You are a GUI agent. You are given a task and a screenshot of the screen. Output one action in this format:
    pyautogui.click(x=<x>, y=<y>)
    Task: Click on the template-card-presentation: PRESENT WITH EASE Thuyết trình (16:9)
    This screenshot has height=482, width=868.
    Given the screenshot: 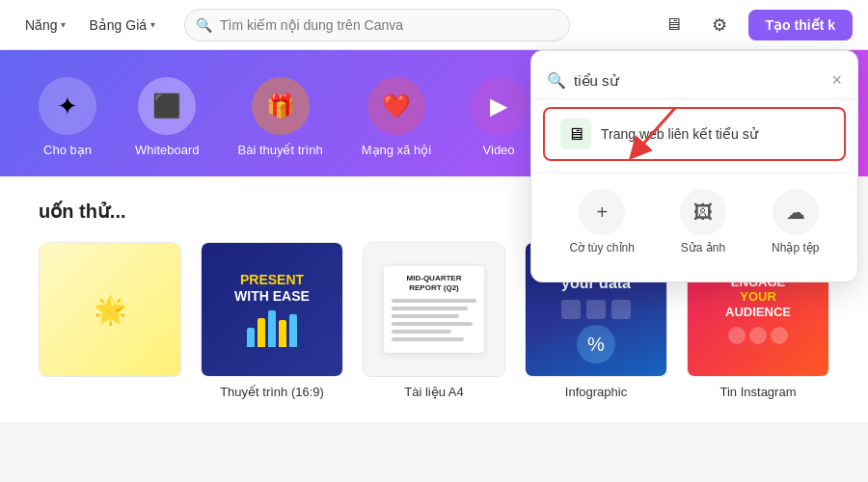 What is the action you would take?
    pyautogui.click(x=272, y=320)
    